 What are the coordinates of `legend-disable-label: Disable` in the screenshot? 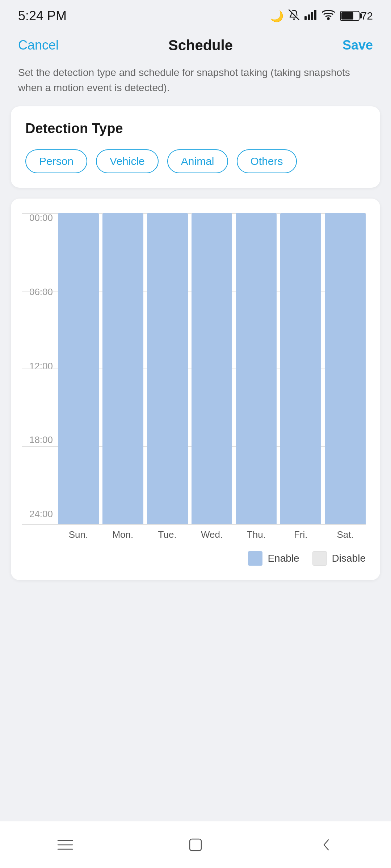 It's located at (349, 558).